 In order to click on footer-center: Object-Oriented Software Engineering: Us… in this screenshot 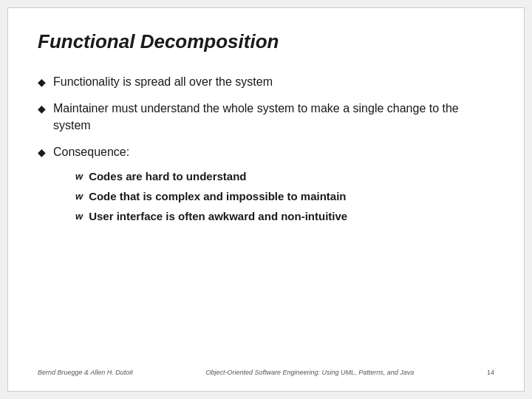, I will do `click(310, 372)`.